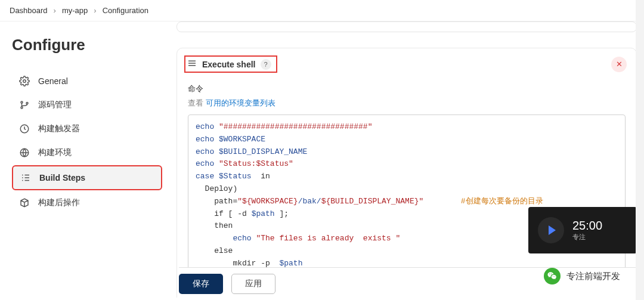 Image resolution: width=644 pixels, height=300 pixels. What do you see at coordinates (75, 11) in the screenshot?
I see `breadcrumb-item: my-app` at bounding box center [75, 11].